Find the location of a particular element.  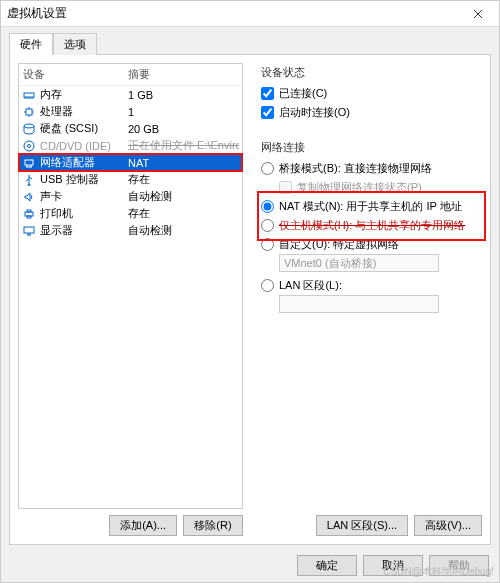

right-bottom-buttons: LAN 区段(S)... 高级(V)... is located at coordinates (368, 526).